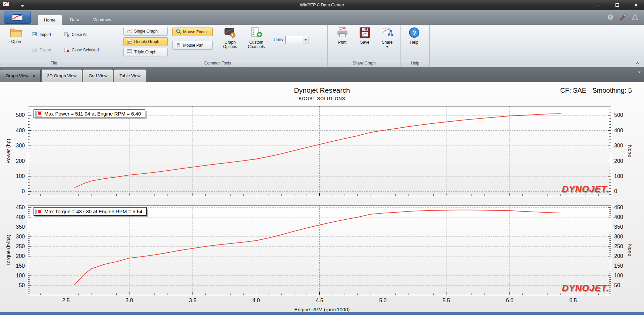 This screenshot has width=644, height=315. What do you see at coordinates (89, 114) in the screenshot?
I see `power-legend: Max Power = 511.04 at Engine RPM = 6.40` at bounding box center [89, 114].